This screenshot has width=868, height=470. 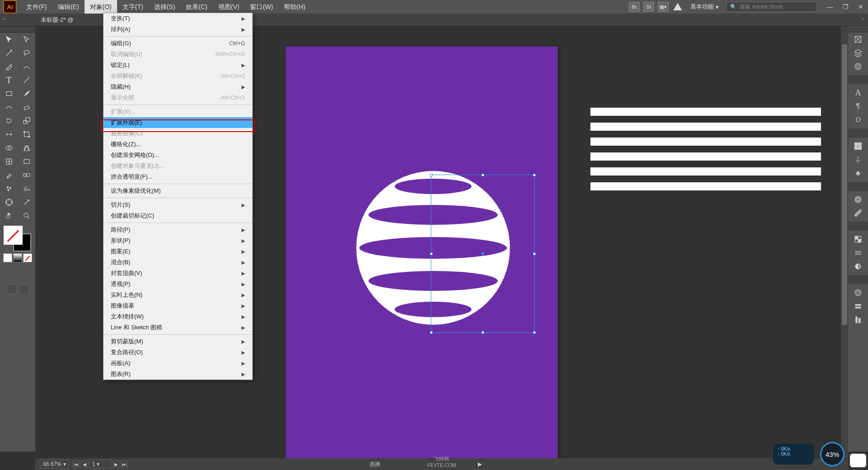 I want to click on edit-mode-btn, so click(x=24, y=289).